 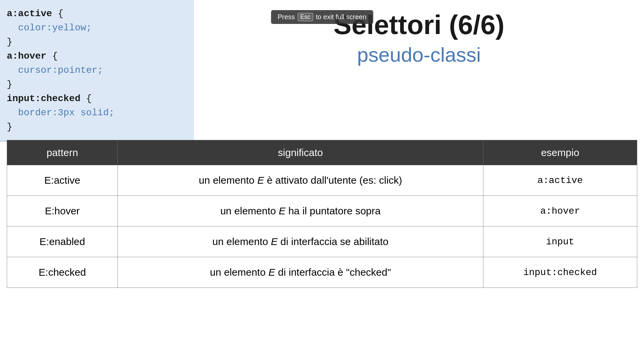 I want to click on code-brace-close-3: }, so click(x=9, y=127).